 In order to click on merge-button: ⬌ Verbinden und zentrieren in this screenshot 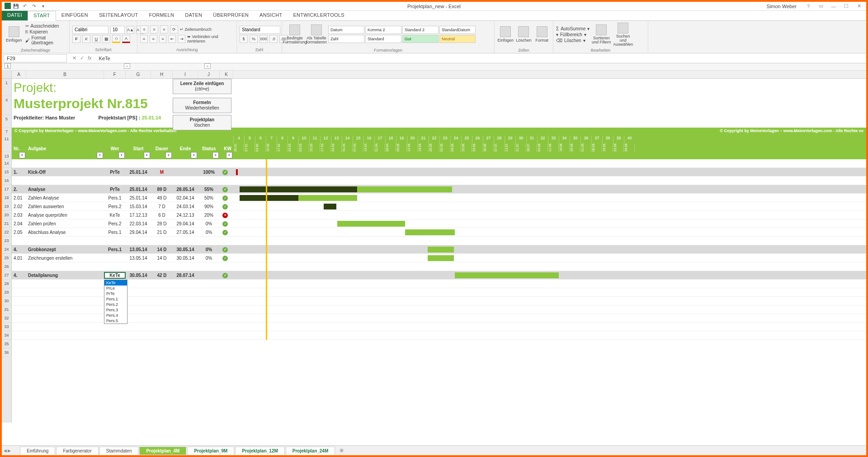, I will do `click(211, 39)`.